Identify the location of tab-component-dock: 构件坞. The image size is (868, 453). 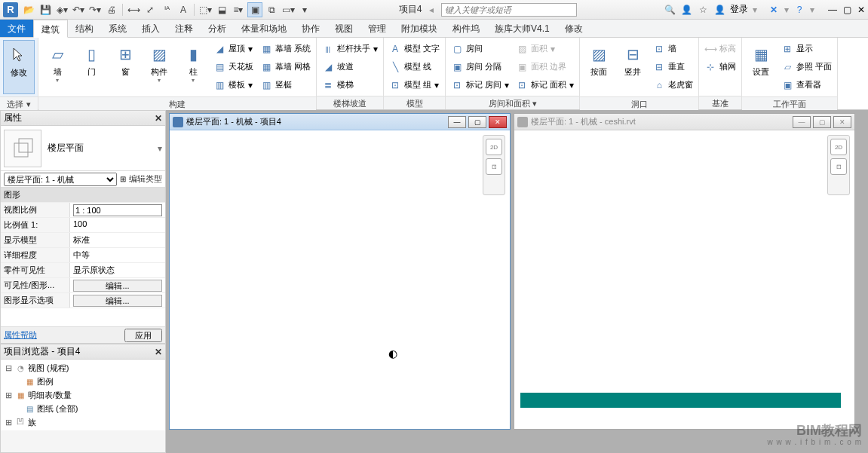
(466, 29).